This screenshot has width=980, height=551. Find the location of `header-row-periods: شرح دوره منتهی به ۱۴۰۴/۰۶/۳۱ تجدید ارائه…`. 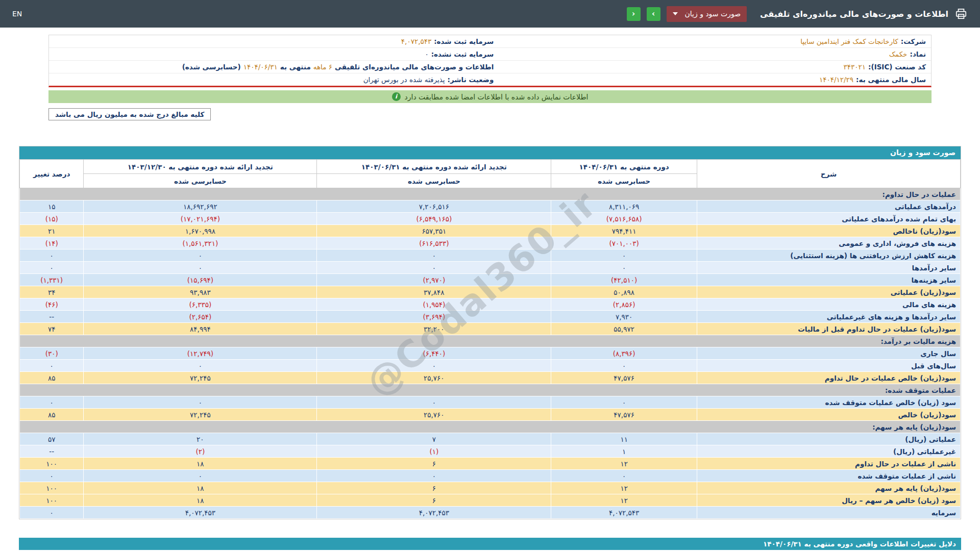

header-row-periods: شرح دوره منتهی به ۱۴۰۴/۰۶/۳۱ تجدید ارائه… is located at coordinates (490, 167).